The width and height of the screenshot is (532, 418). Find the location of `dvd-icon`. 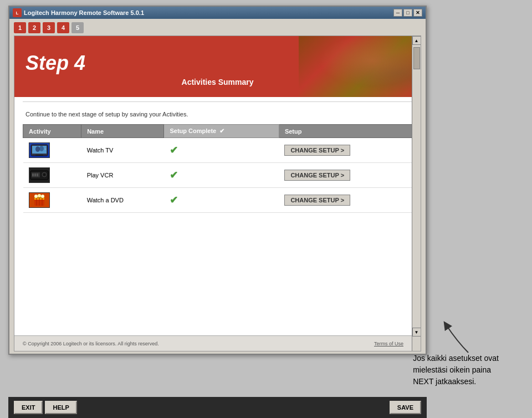

dvd-icon is located at coordinates (39, 200).